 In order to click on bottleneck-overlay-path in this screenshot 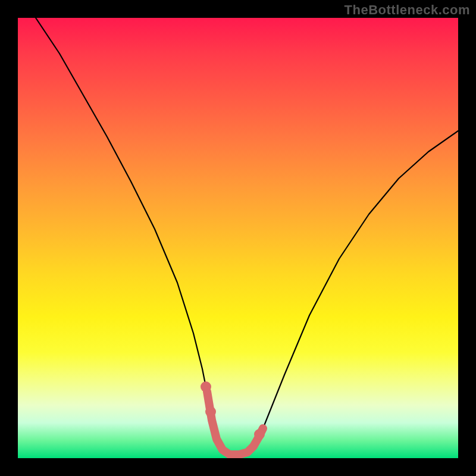, I will do `click(235, 423)`.